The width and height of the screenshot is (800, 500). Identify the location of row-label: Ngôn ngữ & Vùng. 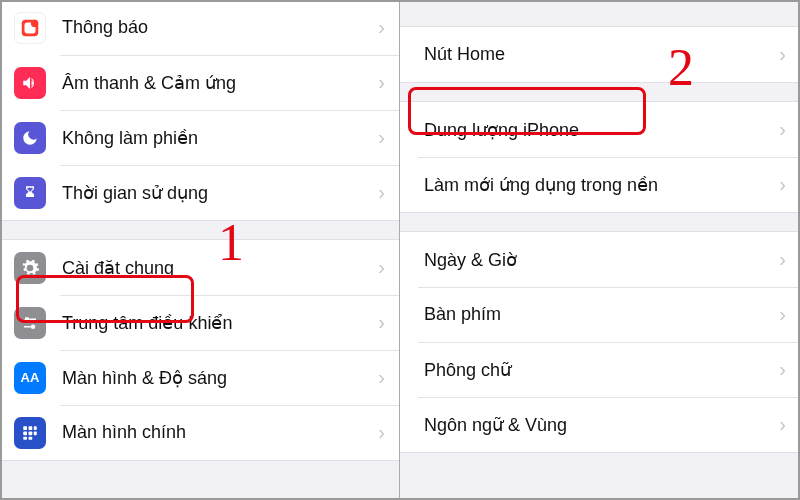
(602, 425).